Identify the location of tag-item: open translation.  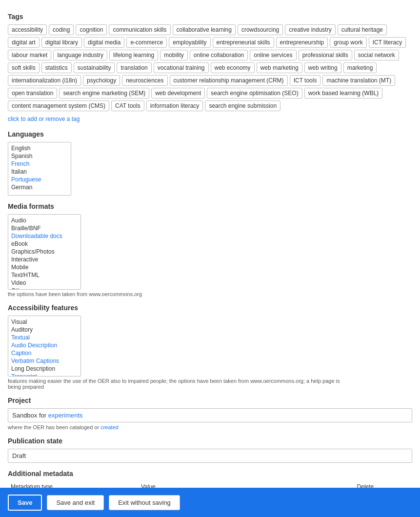
(32, 93).